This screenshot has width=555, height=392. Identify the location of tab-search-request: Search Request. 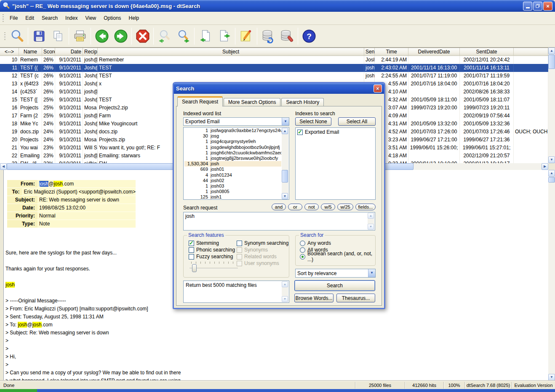
(200, 101).